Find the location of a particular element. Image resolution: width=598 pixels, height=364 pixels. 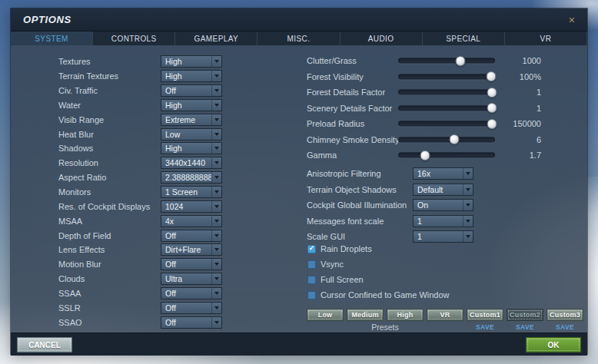

preset-column: Custom2 SAVE is located at coordinates (525, 319).